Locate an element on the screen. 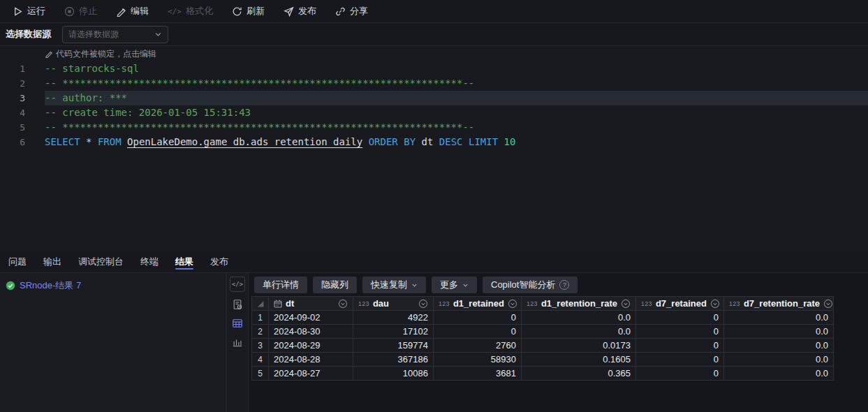 This screenshot has height=412, width=868. result-item: SRnode-结果 7 is located at coordinates (113, 286).